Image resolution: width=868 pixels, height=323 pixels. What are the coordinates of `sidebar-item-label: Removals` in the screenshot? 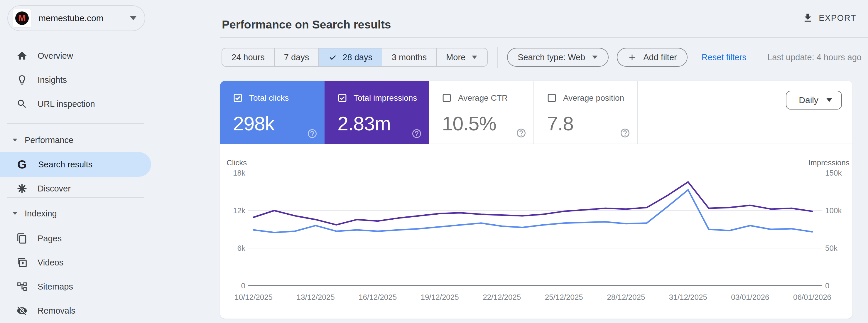 It's located at (57, 311).